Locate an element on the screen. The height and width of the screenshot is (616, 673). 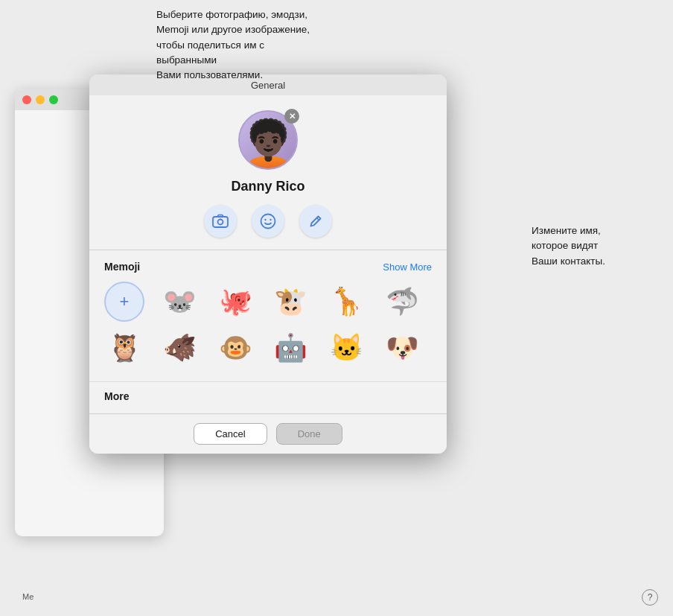
me-label: Me is located at coordinates (28, 597).